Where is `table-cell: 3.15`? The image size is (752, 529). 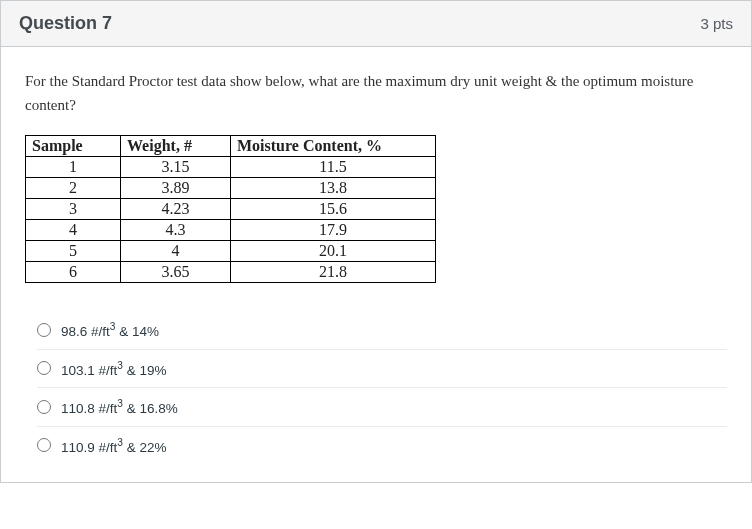
table-cell: 3.15 is located at coordinates (176, 168).